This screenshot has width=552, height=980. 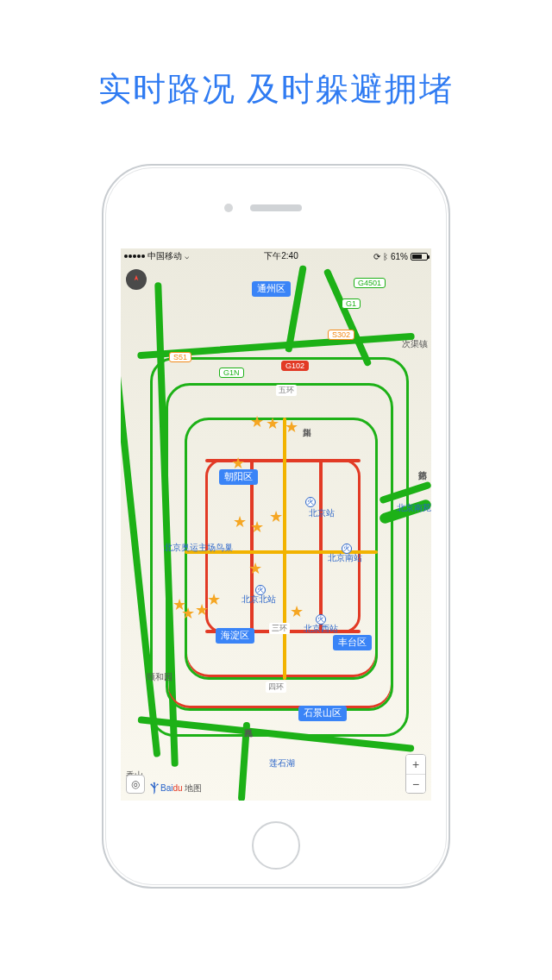 What do you see at coordinates (231, 373) in the screenshot?
I see `road-tag-g1n: G1N` at bounding box center [231, 373].